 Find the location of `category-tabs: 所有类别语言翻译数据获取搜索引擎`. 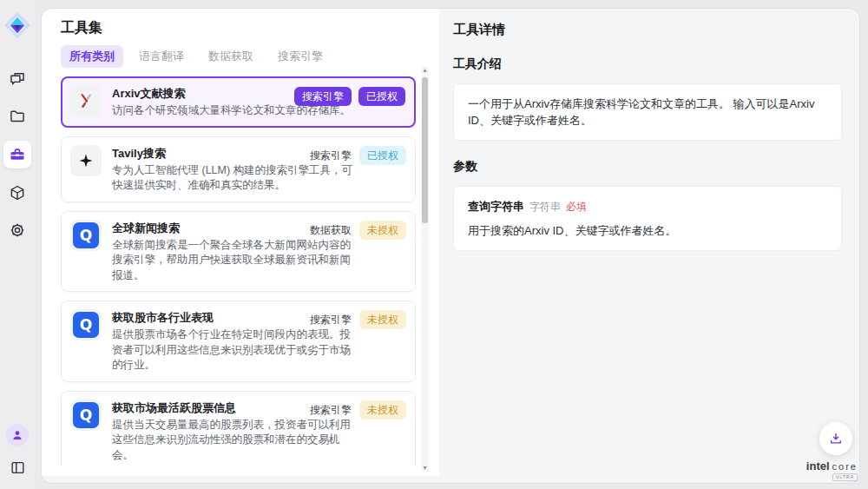

category-tabs: 所有类别语言翻译数据获取搜索引擎 is located at coordinates (250, 56).